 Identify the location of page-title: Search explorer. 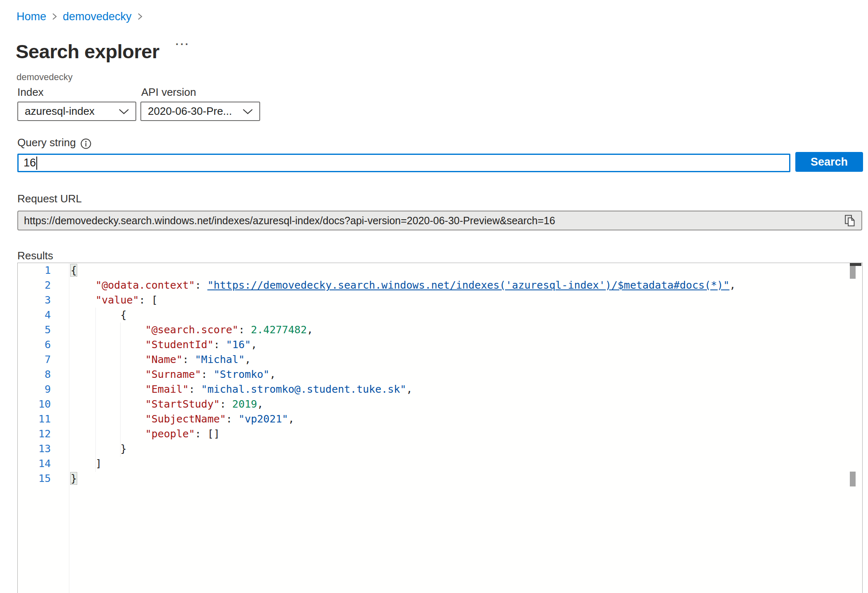
(88, 51).